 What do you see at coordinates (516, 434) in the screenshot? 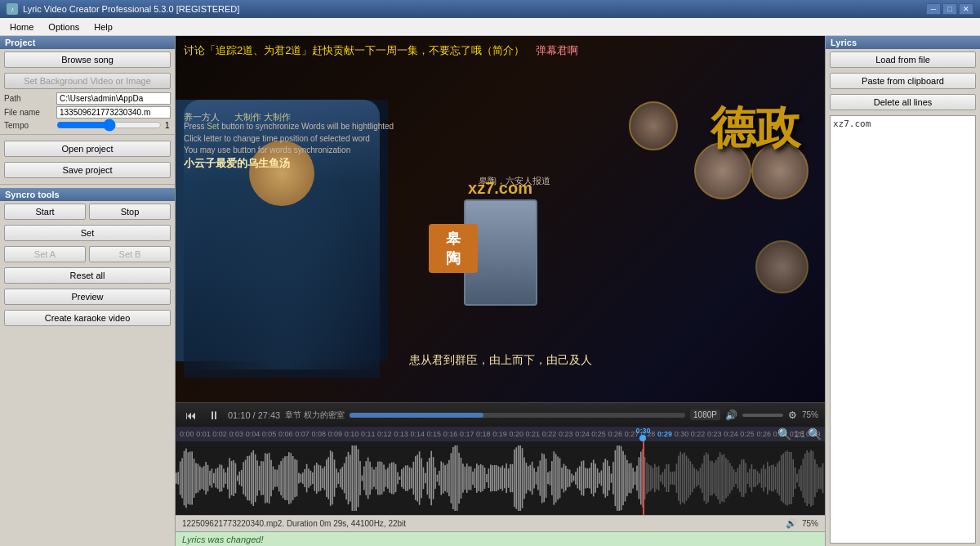
I see `ruler-mark: 0:20` at bounding box center [516, 434].